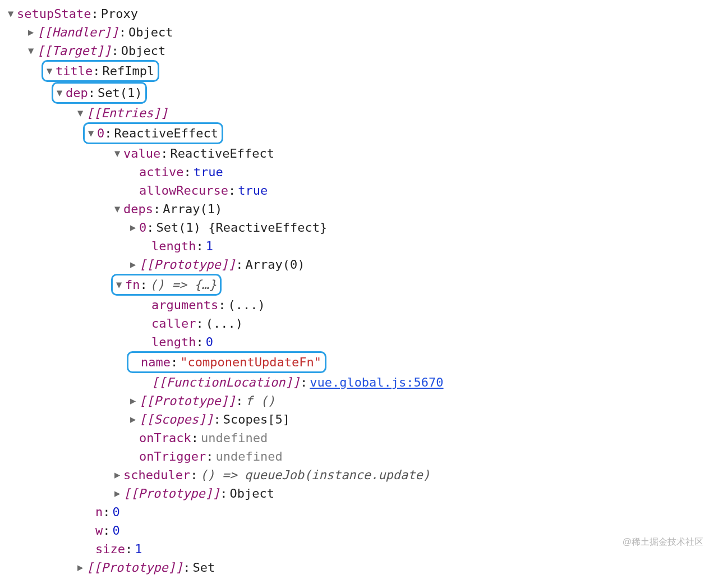 Image resolution: width=709 pixels, height=588 pixels. I want to click on prop-key: w, so click(99, 531).